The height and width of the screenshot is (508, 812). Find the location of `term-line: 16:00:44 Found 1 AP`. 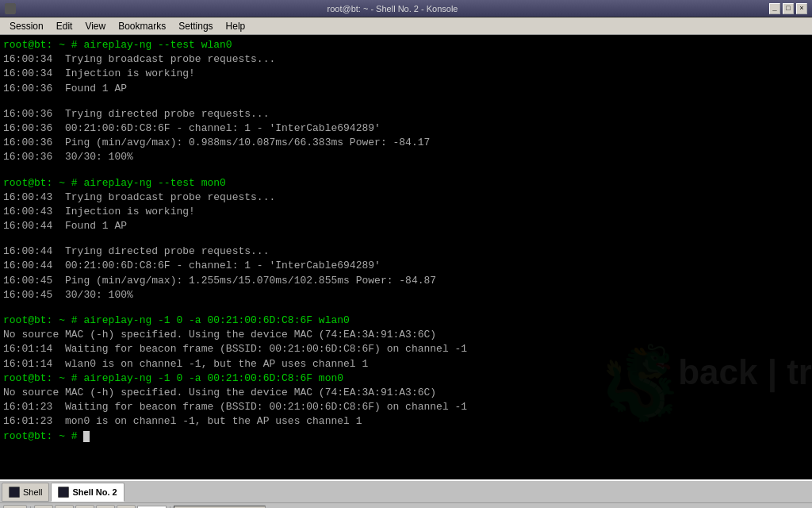

term-line: 16:00:44 Found 1 AP is located at coordinates (406, 226).